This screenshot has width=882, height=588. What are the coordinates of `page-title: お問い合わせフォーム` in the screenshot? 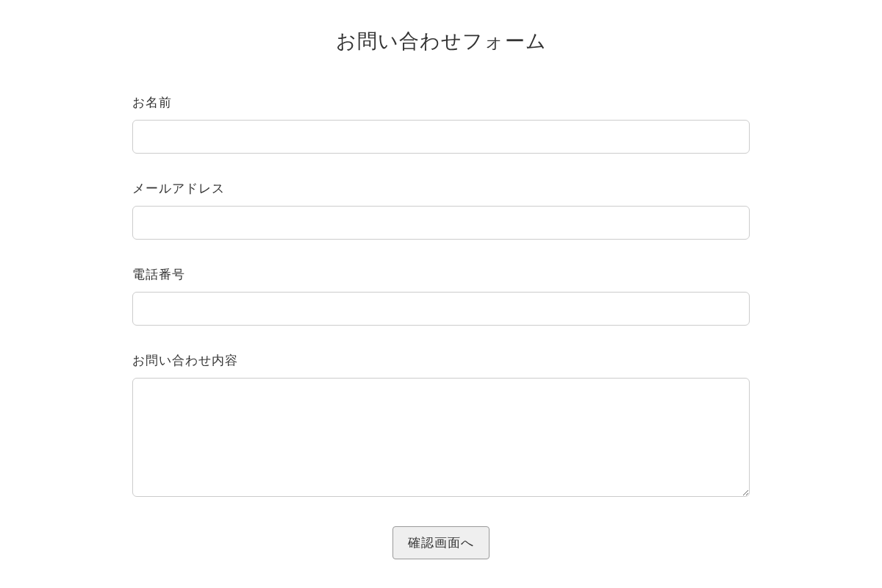 It's located at (441, 41).